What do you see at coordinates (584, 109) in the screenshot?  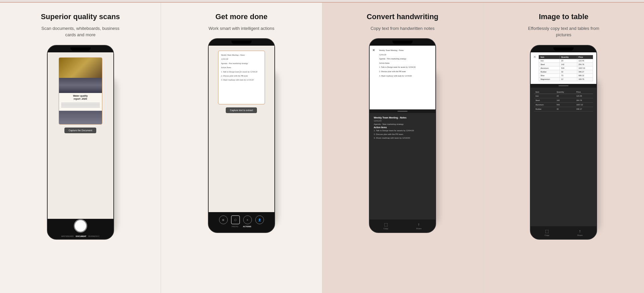 I see `td-dark-price: 346.17` at bounding box center [584, 109].